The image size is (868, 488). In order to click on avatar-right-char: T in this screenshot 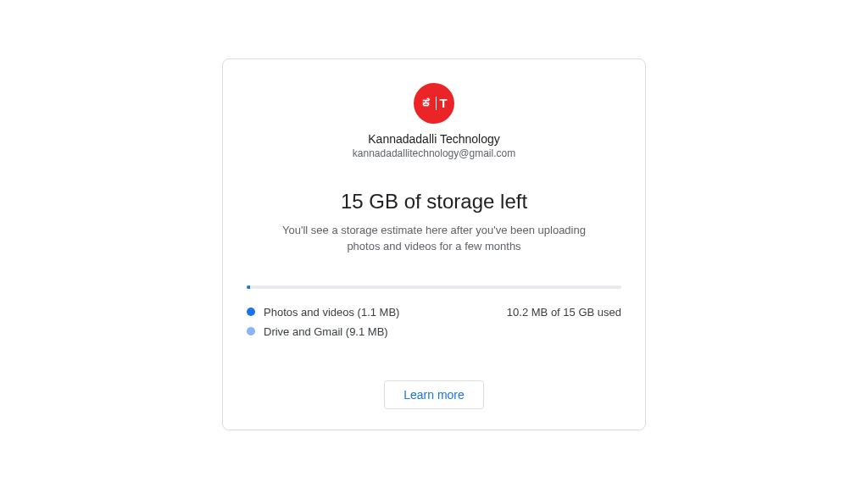, I will do `click(443, 103)`.